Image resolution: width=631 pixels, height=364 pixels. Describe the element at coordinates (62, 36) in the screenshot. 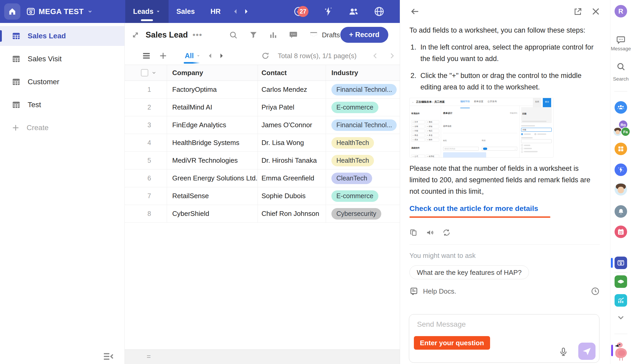

I see `sidebar-worksheet-item: Sales Lead` at that location.